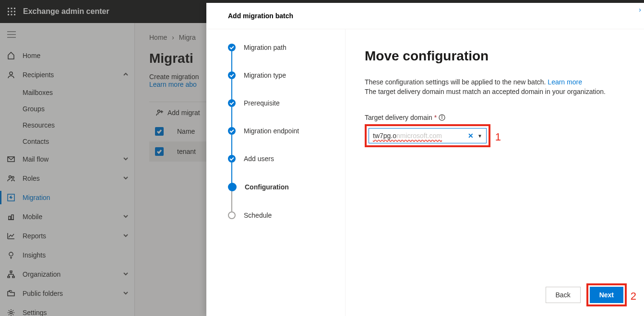 The width and height of the screenshot is (644, 316). I want to click on content-description: These configuration settings will be app…, so click(495, 87).